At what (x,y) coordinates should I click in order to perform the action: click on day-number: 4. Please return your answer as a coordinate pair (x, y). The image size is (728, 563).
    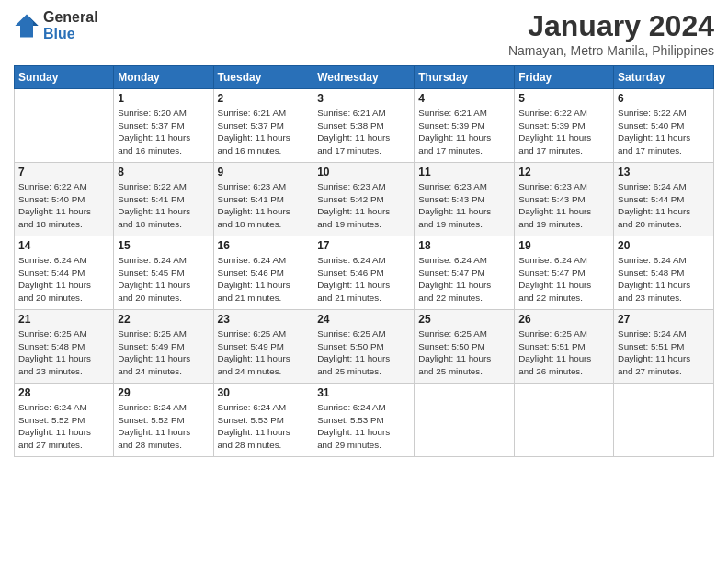
    Looking at the image, I should click on (464, 98).